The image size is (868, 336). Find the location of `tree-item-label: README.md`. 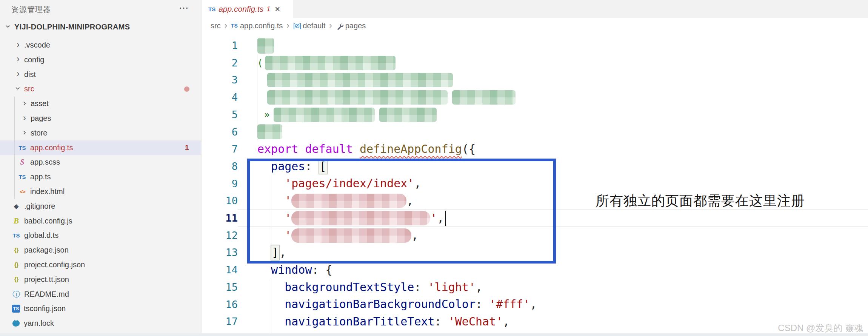

tree-item-label: README.md is located at coordinates (47, 294).